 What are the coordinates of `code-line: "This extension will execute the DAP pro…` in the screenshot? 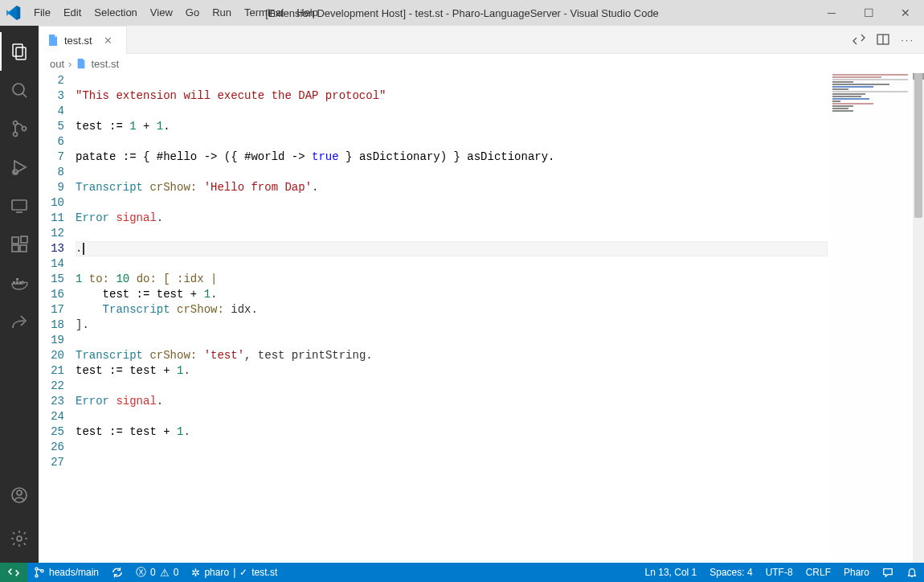 It's located at (452, 96).